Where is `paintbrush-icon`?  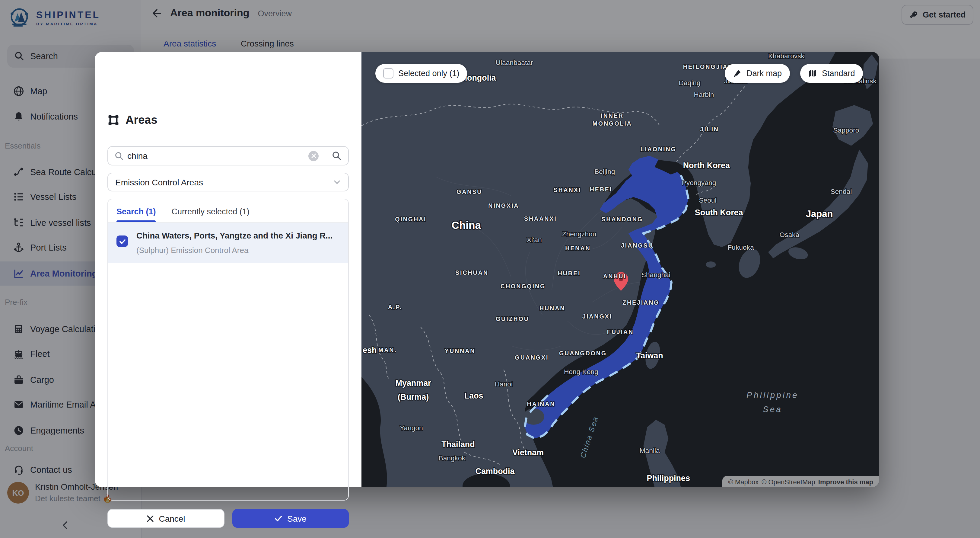 paintbrush-icon is located at coordinates (737, 73).